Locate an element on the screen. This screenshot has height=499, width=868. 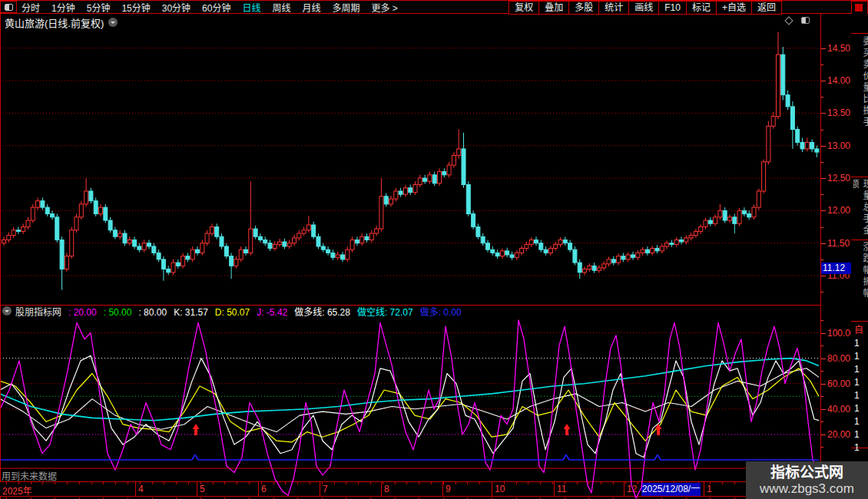
period-item-30分钟: 30分钟 is located at coordinates (177, 8).